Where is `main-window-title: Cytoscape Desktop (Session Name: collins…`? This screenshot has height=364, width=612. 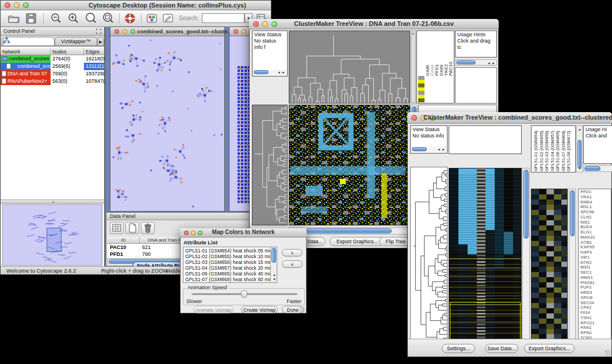 main-window-title: Cytoscape Desktop (Session Name: collins… is located at coordinates (167, 5).